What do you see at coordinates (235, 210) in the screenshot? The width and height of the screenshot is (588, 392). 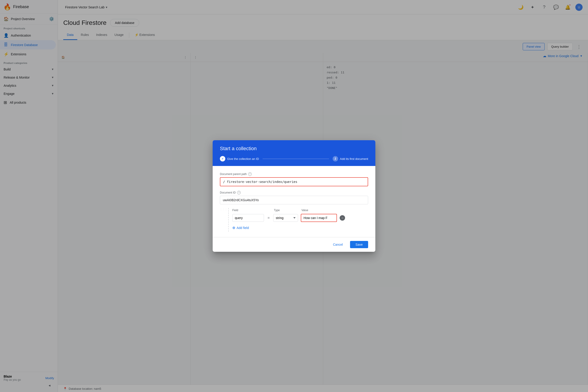 I see `field-label-header: Field` at bounding box center [235, 210].